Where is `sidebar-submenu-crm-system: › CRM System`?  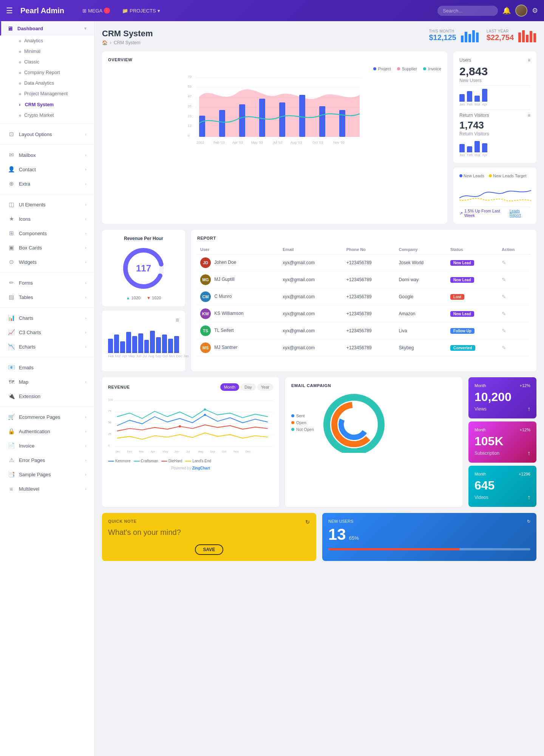
sidebar-submenu-crm-system: › CRM System is located at coordinates (47, 104).